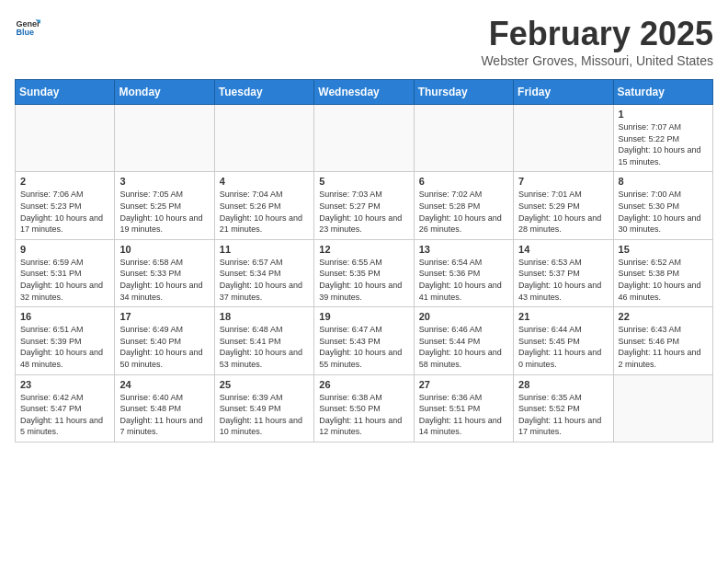 The width and height of the screenshot is (728, 563). I want to click on day-number: 8, so click(664, 181).